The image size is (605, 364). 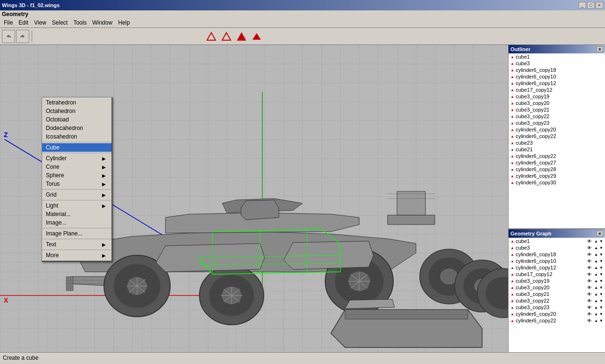 I want to click on ctx-light: Light▶, so click(x=77, y=206).